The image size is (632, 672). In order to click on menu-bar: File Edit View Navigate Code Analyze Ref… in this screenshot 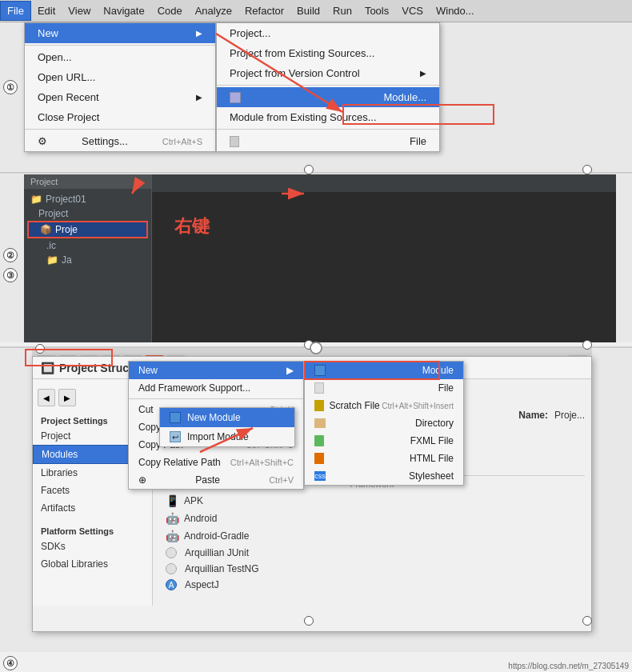, I will do `click(316, 11)`.